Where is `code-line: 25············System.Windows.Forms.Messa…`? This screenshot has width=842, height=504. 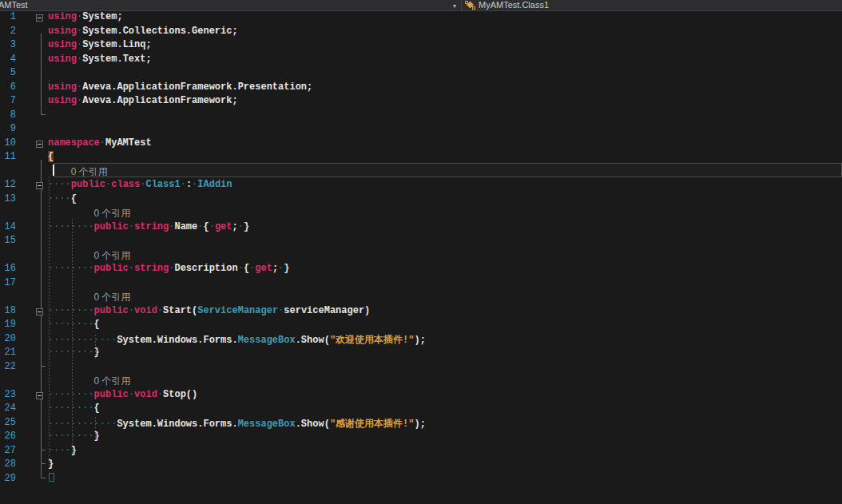 code-line: 25············System.Windows.Forms.Messa… is located at coordinates (421, 424).